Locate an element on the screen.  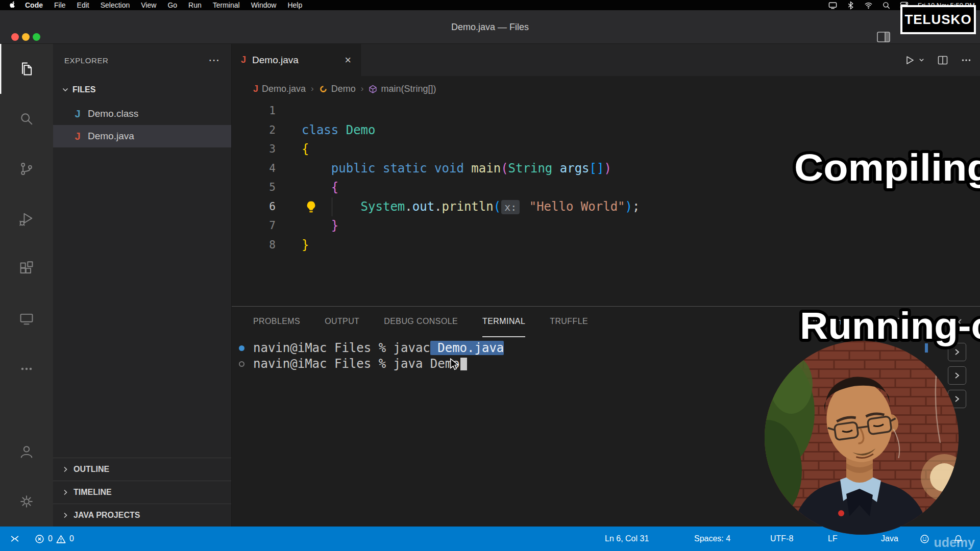
line-number: 3 is located at coordinates (254, 149).